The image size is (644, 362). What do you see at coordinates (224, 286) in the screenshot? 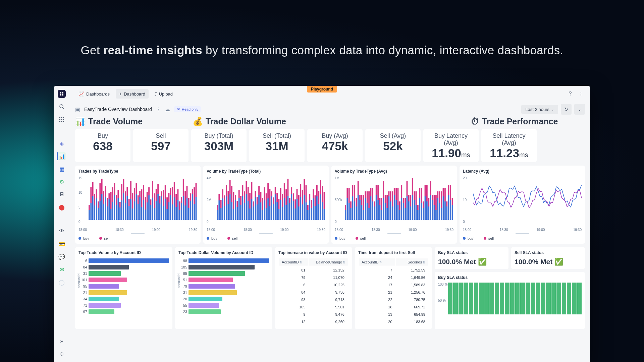
I see `hbar-chart-dollar: accountId 98 105 85 51 79 31 20 55 23` at bounding box center [224, 286].